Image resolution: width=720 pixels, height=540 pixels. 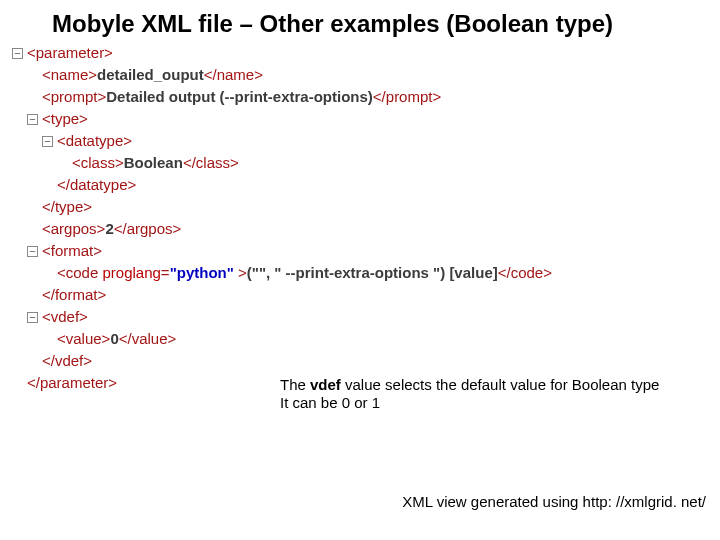 I want to click on tag: <type>, so click(x=65, y=119).